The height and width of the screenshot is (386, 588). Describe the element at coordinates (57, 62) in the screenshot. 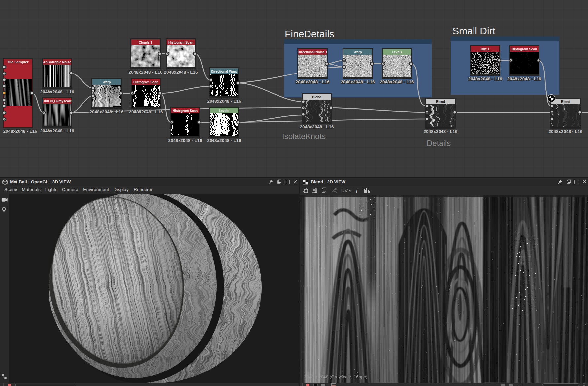

I see `svg-text: Anisotropic Noise` at that location.